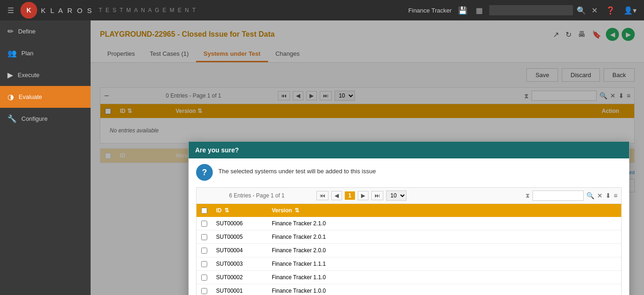  I want to click on row5-id: SUT00001, so click(239, 290).